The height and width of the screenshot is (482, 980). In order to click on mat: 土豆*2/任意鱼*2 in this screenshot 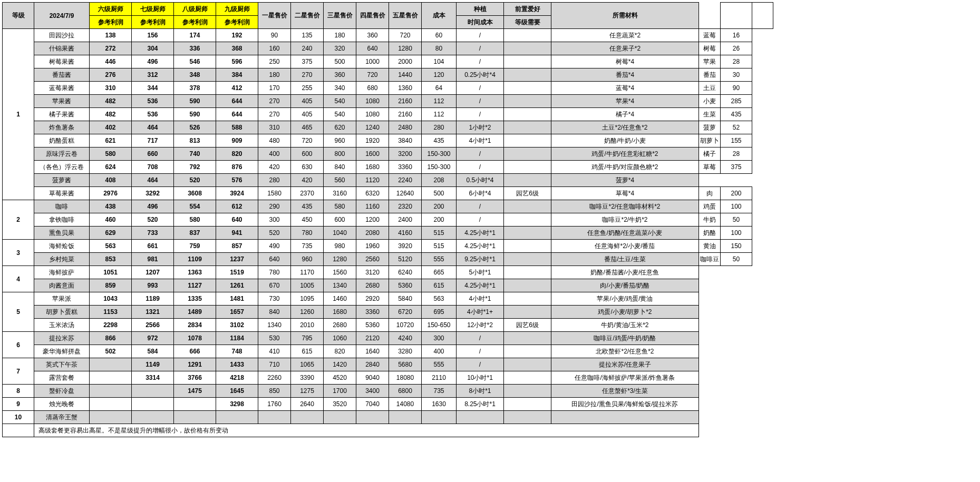, I will do `click(625, 127)`.